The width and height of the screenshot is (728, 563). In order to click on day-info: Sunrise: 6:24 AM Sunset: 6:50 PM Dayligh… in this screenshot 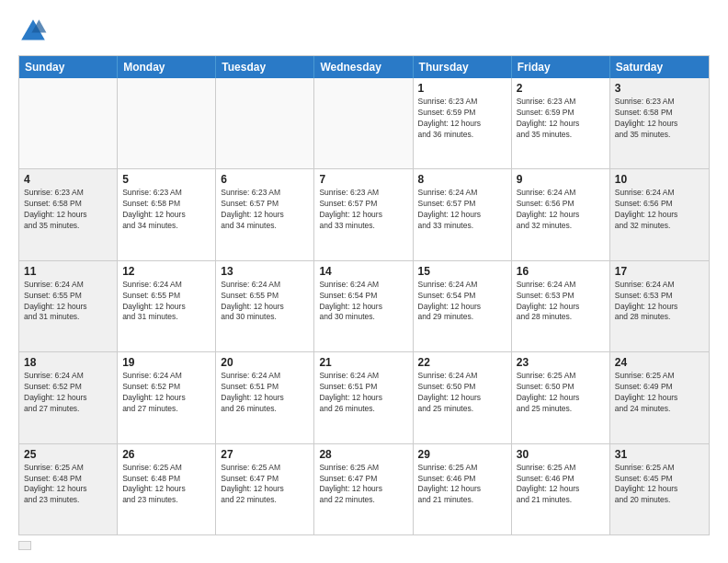, I will do `click(462, 393)`.